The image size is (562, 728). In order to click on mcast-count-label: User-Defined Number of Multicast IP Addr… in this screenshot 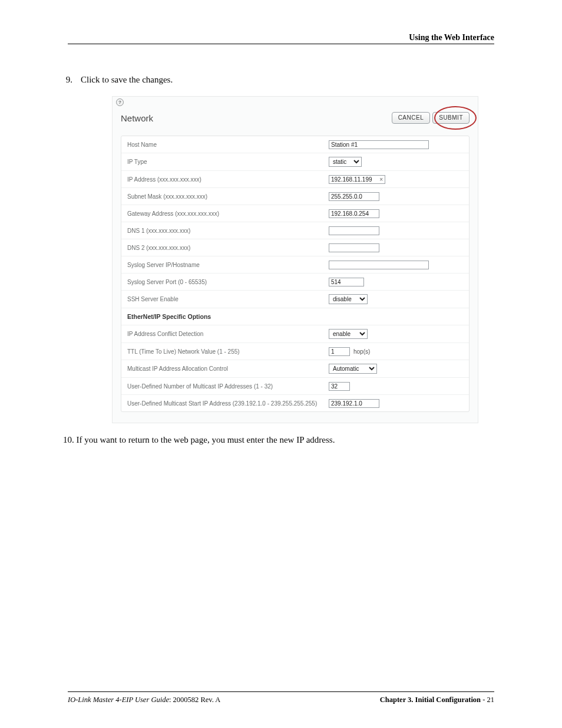, I will do `click(228, 387)`.